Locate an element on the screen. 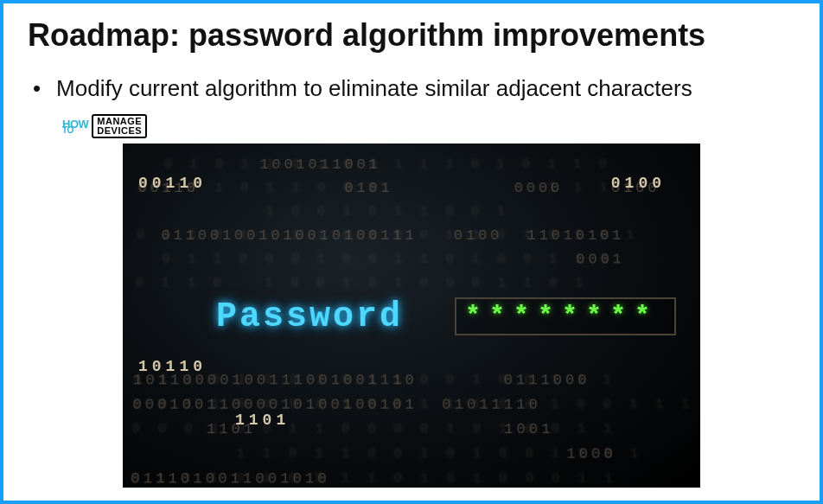 The width and height of the screenshot is (823, 504). binary-highlight: 10110 is located at coordinates (173, 367).